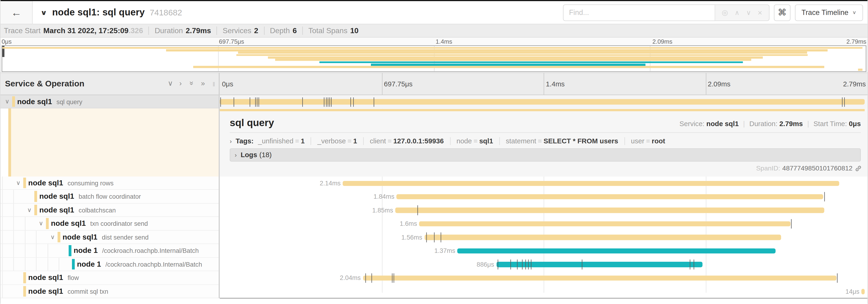  I want to click on span-bar-row: 1.56ms, so click(544, 237).